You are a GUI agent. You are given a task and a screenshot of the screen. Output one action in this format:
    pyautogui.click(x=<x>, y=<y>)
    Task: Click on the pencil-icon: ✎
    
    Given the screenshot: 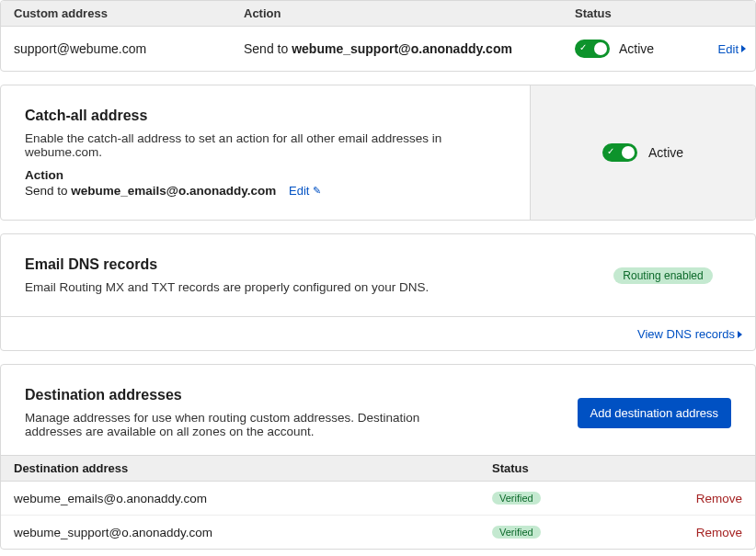 What is the action you would take?
    pyautogui.click(x=316, y=191)
    